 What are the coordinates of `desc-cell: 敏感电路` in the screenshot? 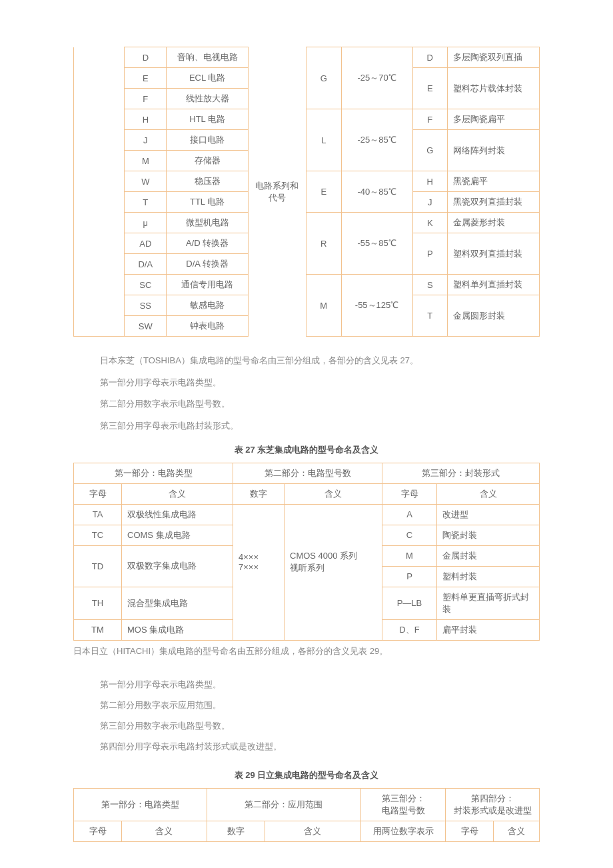 It's located at (207, 305).